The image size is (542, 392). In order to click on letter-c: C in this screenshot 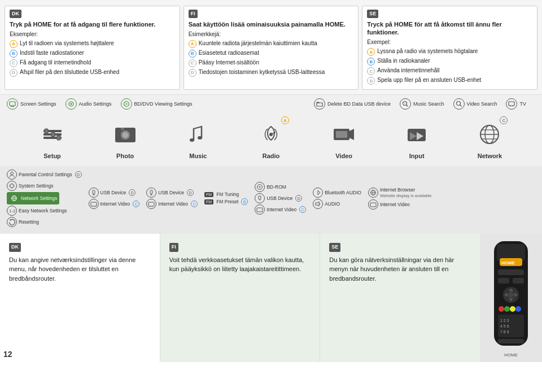, I will do `click(14, 63)`.